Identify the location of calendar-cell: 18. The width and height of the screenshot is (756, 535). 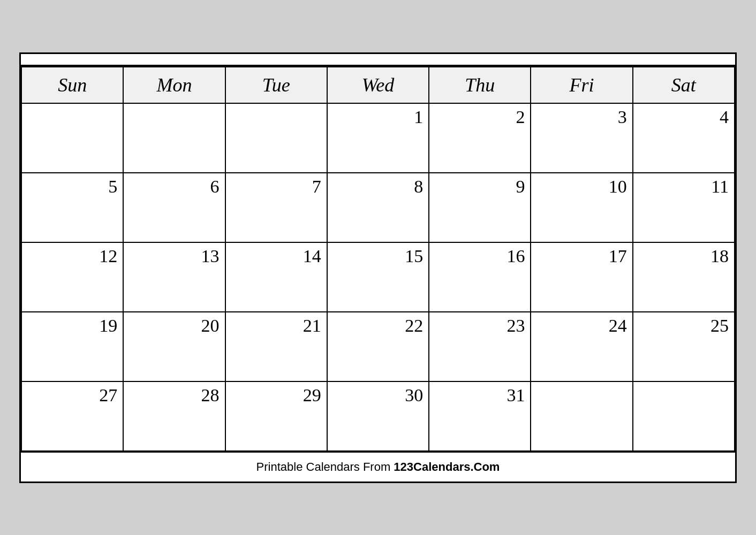
(684, 277).